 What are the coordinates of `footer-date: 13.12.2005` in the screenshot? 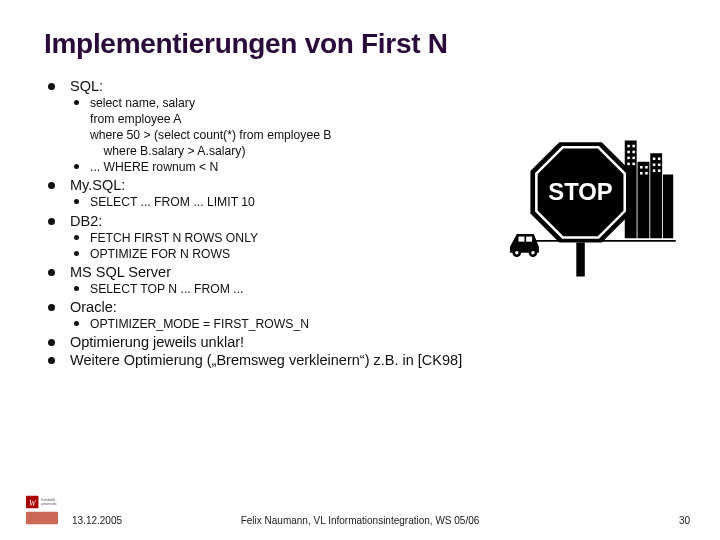 It's located at (97, 520).